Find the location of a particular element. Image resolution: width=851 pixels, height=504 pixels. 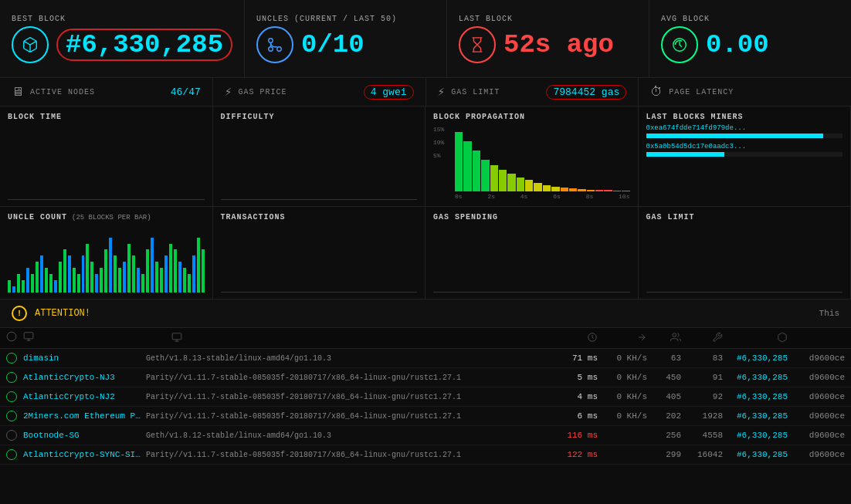

node-client: Geth/v1.8.13-stable/linux-amd64/go1.10.3 is located at coordinates (343, 358).